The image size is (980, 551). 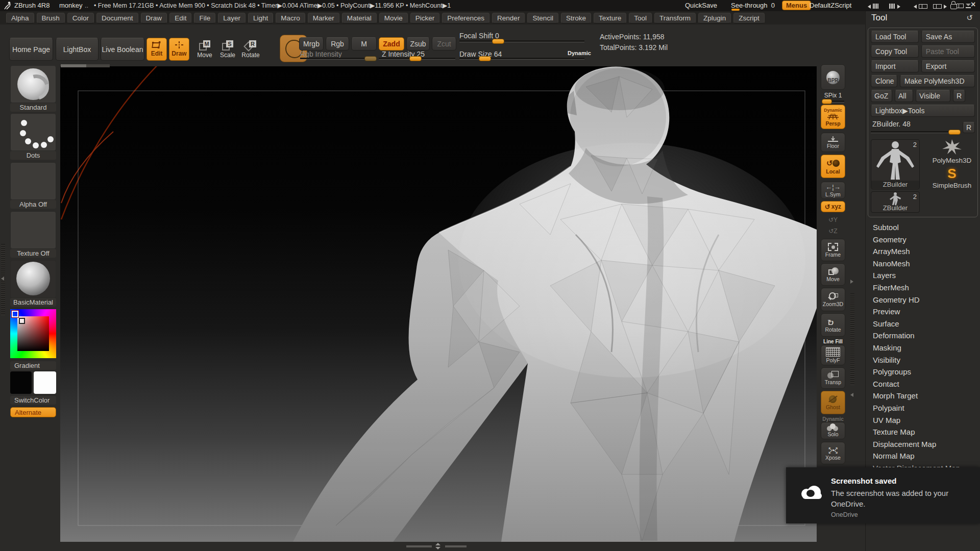 What do you see at coordinates (33, 132) in the screenshot?
I see `stroke-type-dots` at bounding box center [33, 132].